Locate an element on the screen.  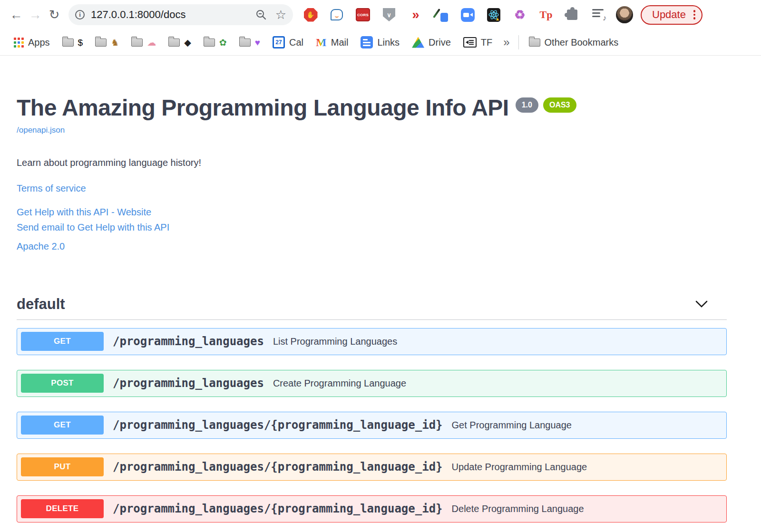
endpoint-delete: DELETE /programming_languages/{programmi… is located at coordinates (372, 509).